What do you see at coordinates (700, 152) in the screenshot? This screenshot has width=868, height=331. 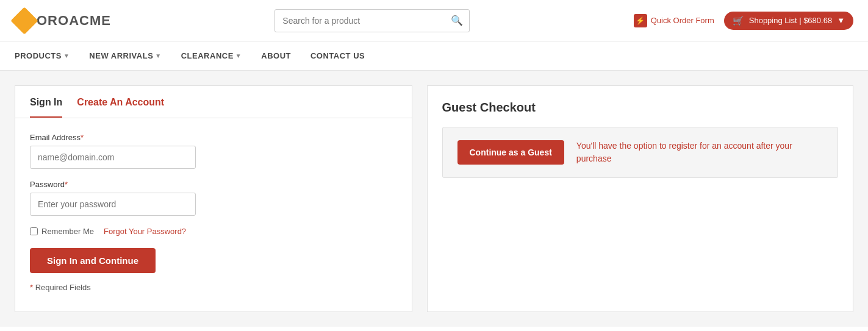 I see `guest-checkout-description: You'll have the option to register for a…` at bounding box center [700, 152].